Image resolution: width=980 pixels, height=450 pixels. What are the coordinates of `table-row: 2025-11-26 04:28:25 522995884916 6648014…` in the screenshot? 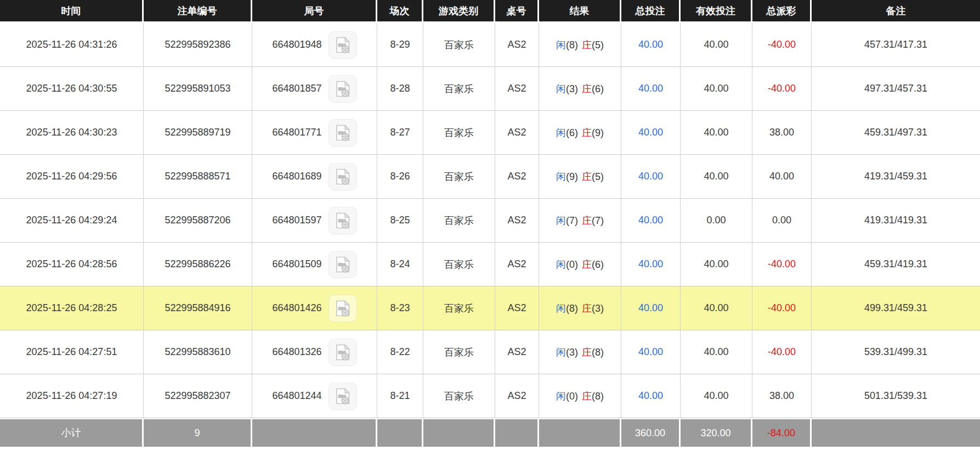 It's located at (490, 308).